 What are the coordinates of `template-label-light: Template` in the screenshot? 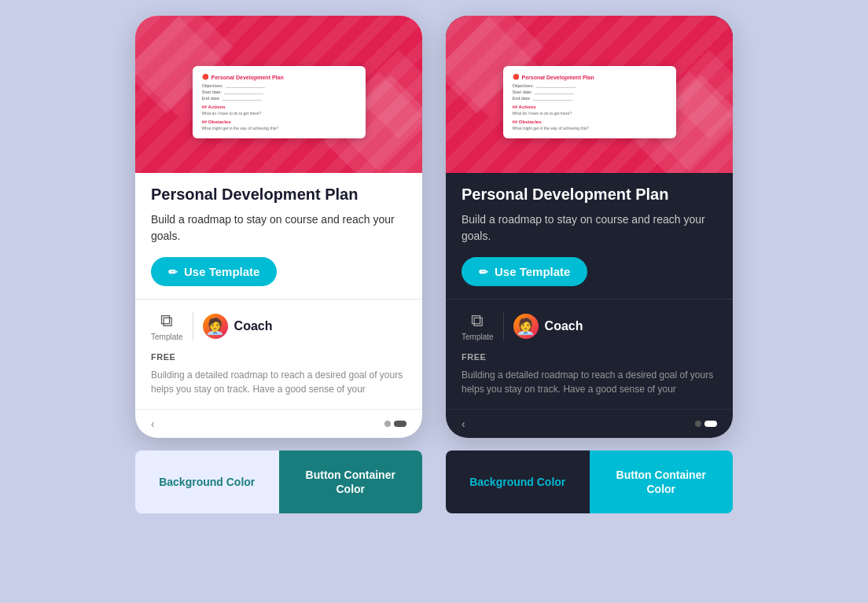 It's located at (167, 336).